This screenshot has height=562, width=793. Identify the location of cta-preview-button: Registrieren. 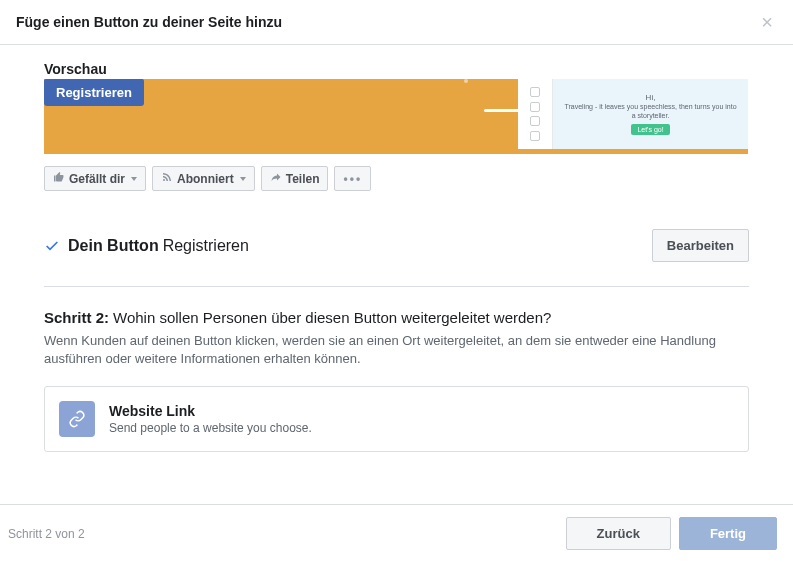
(94, 92).